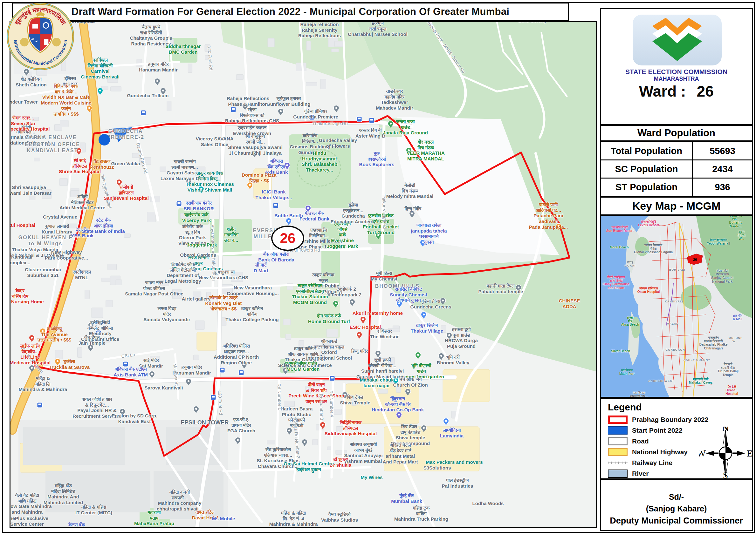  Describe the element at coordinates (378, 29) in the screenshot. I see `map-label: छत्रभुज नर्सी स्कूल Chatrabhuj Narsee Sc…` at that location.